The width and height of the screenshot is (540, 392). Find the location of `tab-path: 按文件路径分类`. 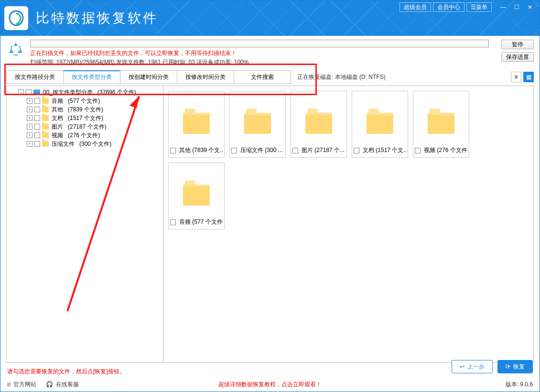

tab-path: 按文件路径分类 is located at coordinates (35, 77).